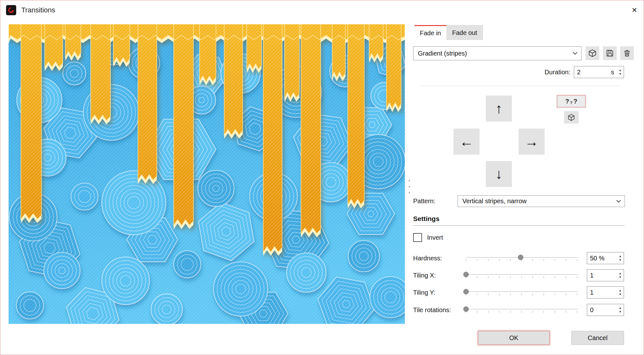 Image resolution: width=644 pixels, height=355 pixels. Describe the element at coordinates (435, 238) in the screenshot. I see `invert-label: Invert` at that location.